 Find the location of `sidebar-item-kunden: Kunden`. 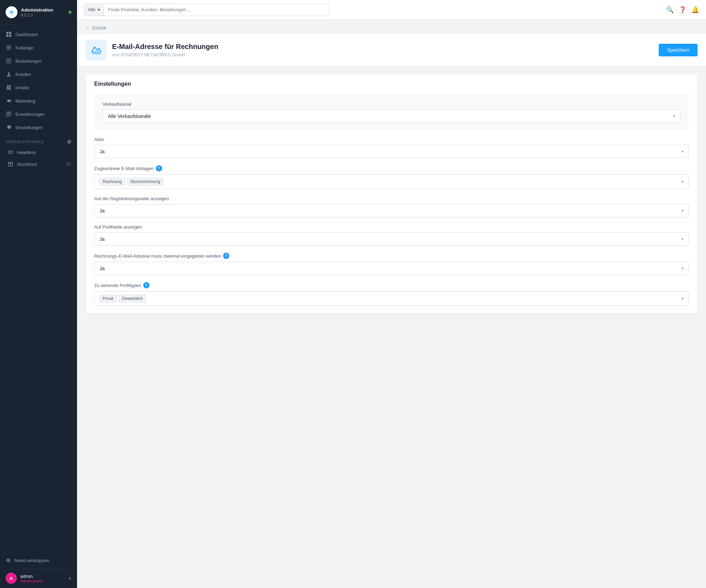

sidebar-item-kunden: Kunden is located at coordinates (39, 74).